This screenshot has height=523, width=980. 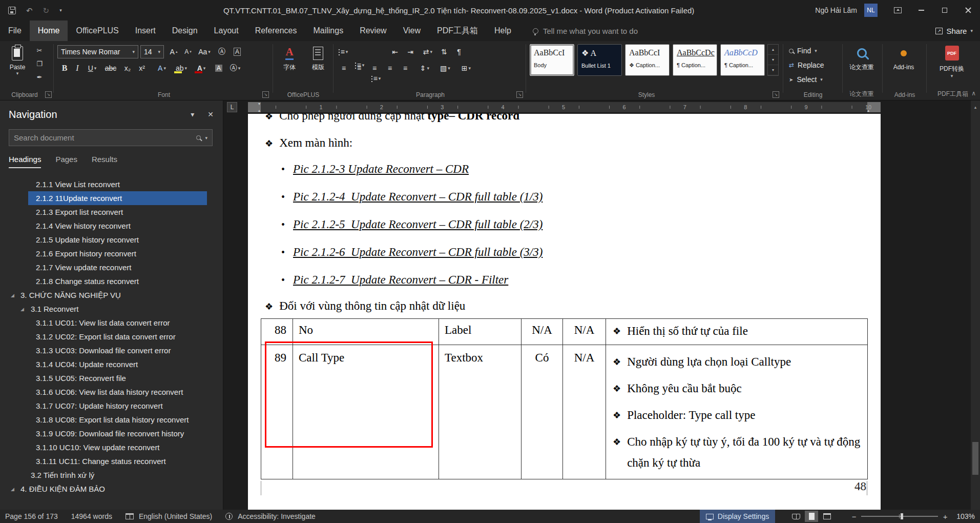 I want to click on nav-item: ◢3. CHỨC NĂNG NGHIỆP VỤ, so click(x=112, y=295).